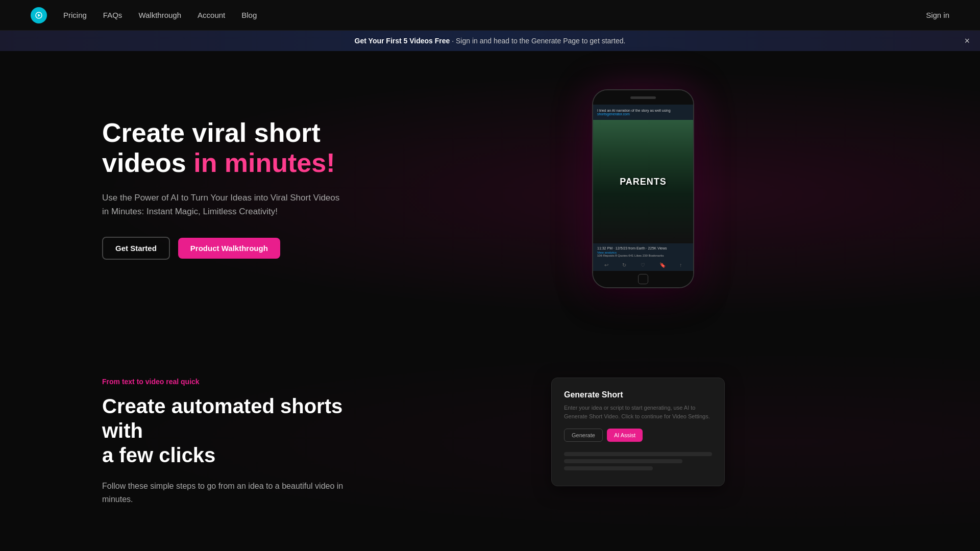  I want to click on section2-visual: Generate Short Enter your idea or script…, so click(638, 432).